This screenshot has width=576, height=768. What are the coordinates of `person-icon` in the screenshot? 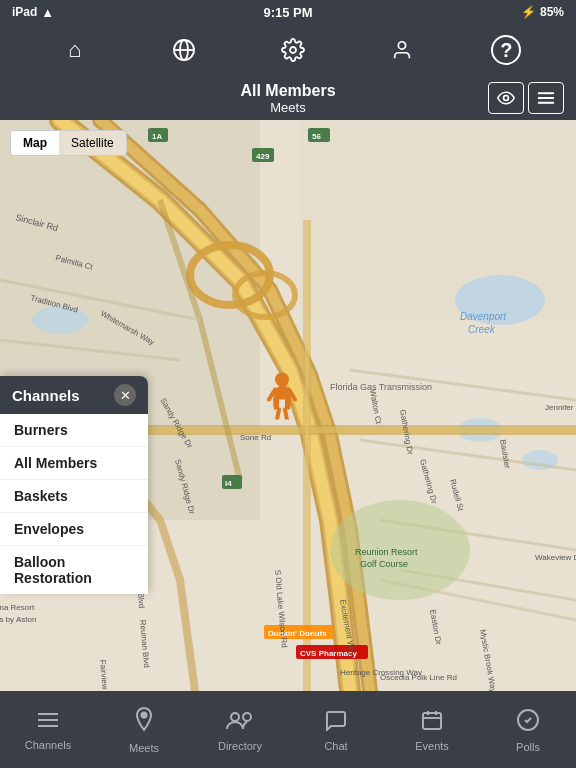 It's located at (402, 50).